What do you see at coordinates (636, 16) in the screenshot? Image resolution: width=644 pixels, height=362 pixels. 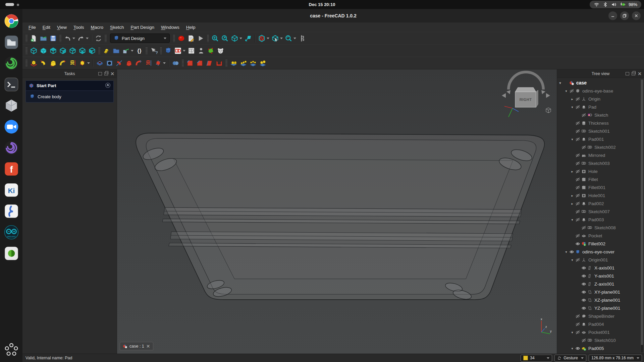 I see `close-button` at bounding box center [636, 16].